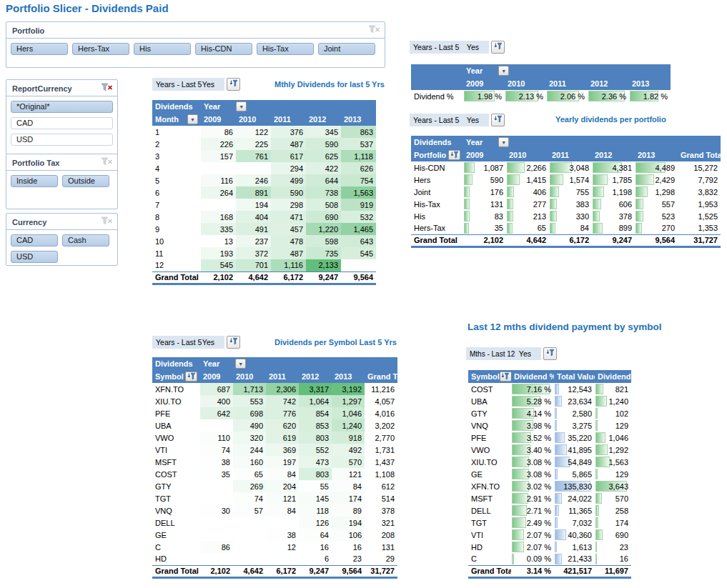 The width and height of the screenshot is (727, 588). What do you see at coordinates (592, 142) in the screenshot?
I see `year-field-header: Year▼` at bounding box center [592, 142].